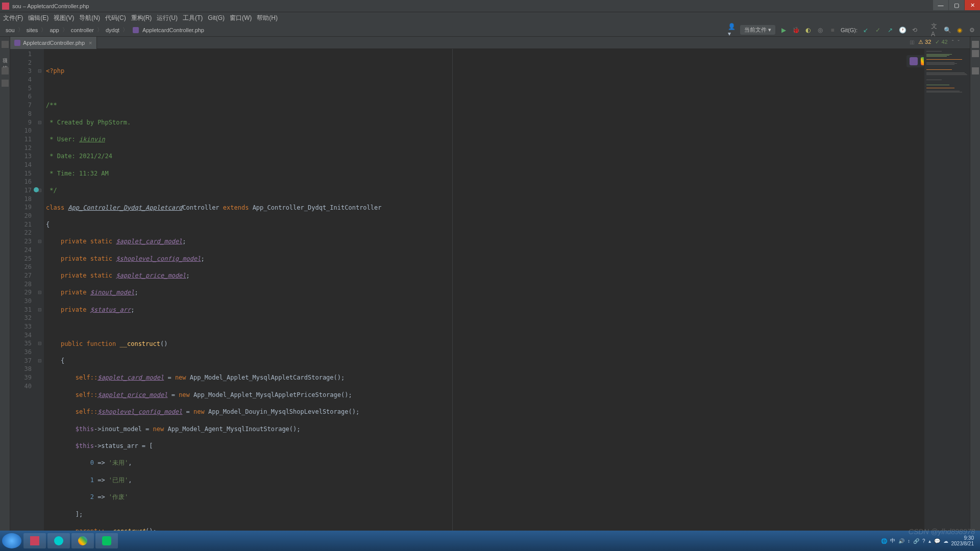 This screenshot has width=980, height=551. I want to click on typo-count: ✓ 42, so click(941, 42).